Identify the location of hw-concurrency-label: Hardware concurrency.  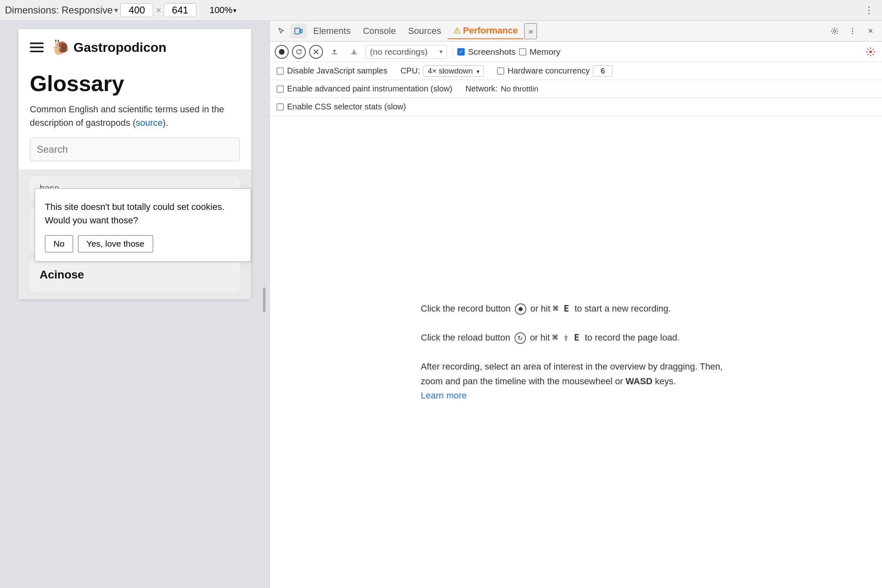
(549, 71).